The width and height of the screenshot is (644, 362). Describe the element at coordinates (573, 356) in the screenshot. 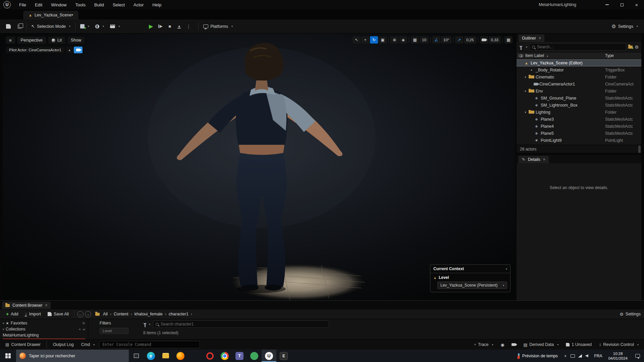

I see `display-tray-button` at that location.